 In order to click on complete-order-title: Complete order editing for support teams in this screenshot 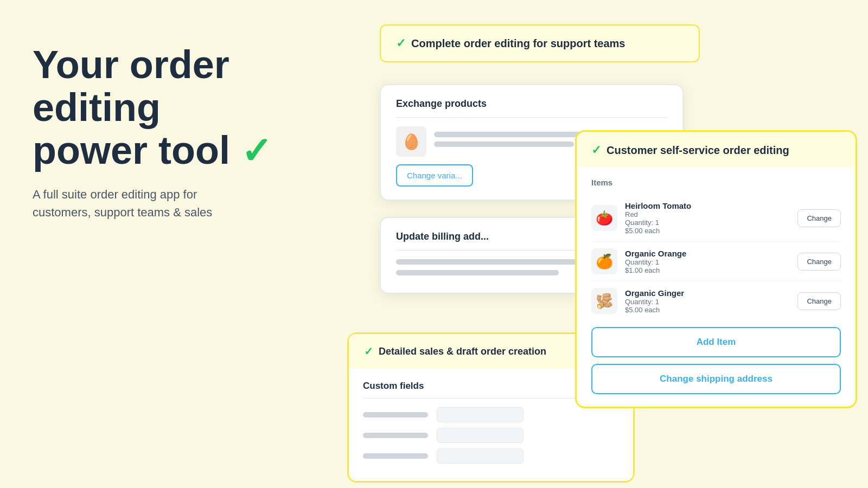, I will do `click(518, 43)`.